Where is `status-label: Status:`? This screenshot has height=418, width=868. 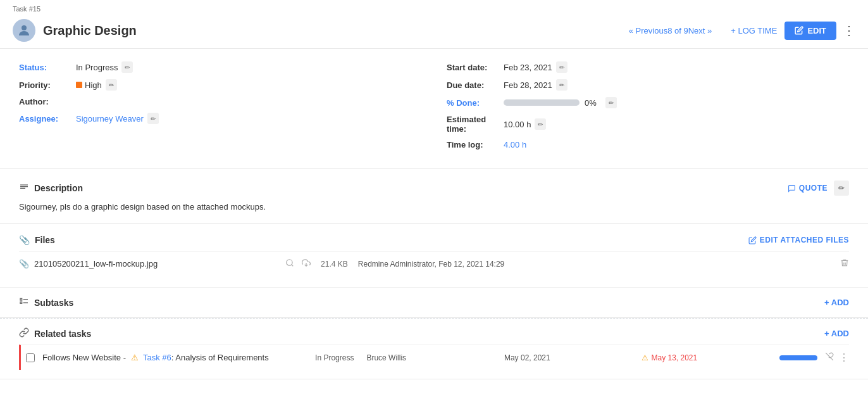 status-label: Status: is located at coordinates (47, 67).